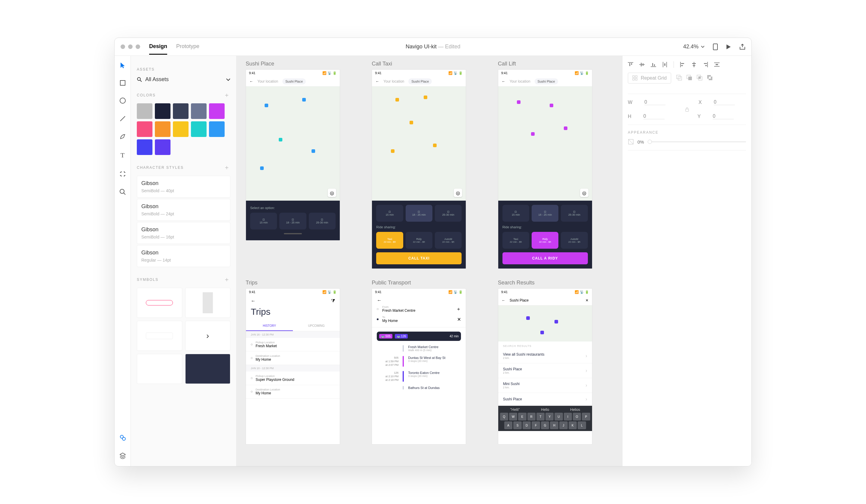  I want to click on keyboard-key: I, so click(568, 417).